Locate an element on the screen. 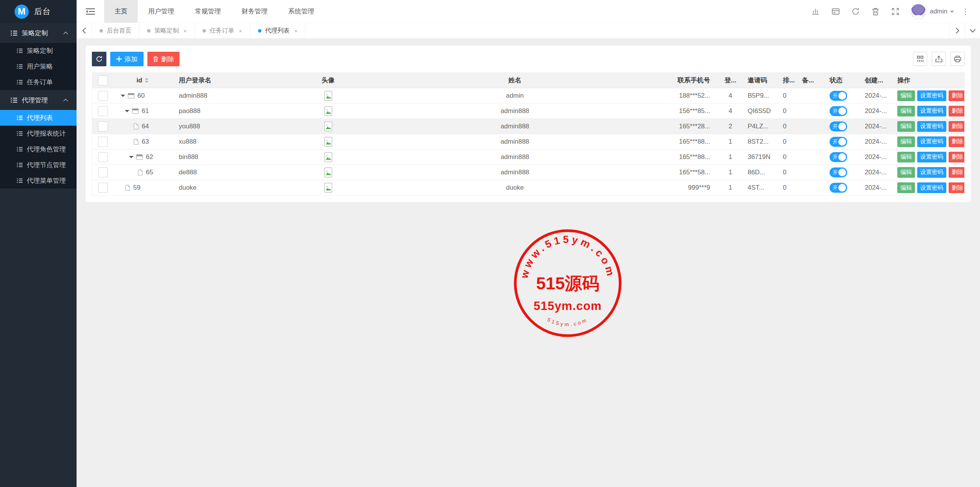  nav-system-management: 系统管理 is located at coordinates (301, 11).